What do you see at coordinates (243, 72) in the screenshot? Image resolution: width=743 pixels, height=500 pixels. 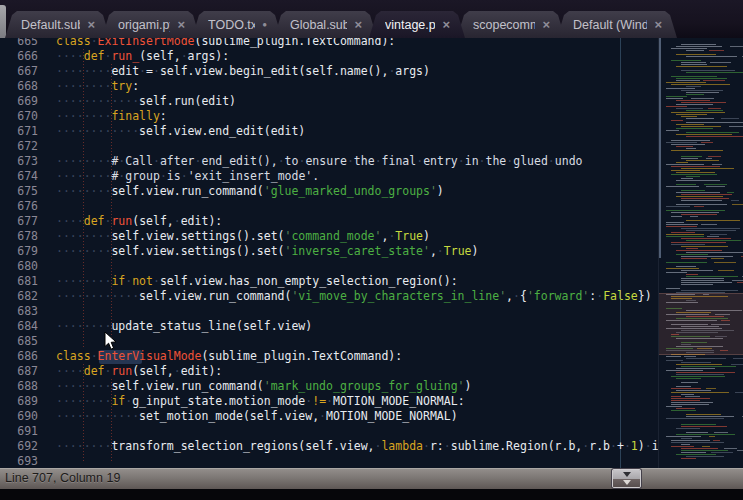 I see `line-content: ········edit·=·self.view.begin_edit(self…` at bounding box center [243, 72].